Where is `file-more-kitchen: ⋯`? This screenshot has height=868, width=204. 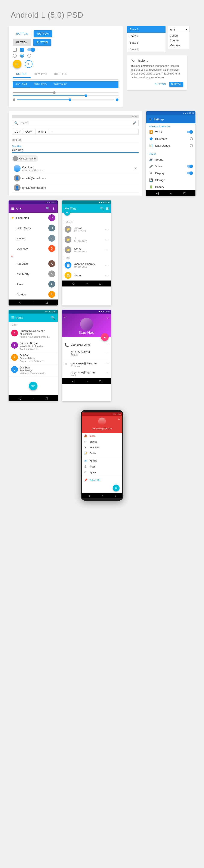 file-more-kitchen: ⋯ is located at coordinates (107, 276).